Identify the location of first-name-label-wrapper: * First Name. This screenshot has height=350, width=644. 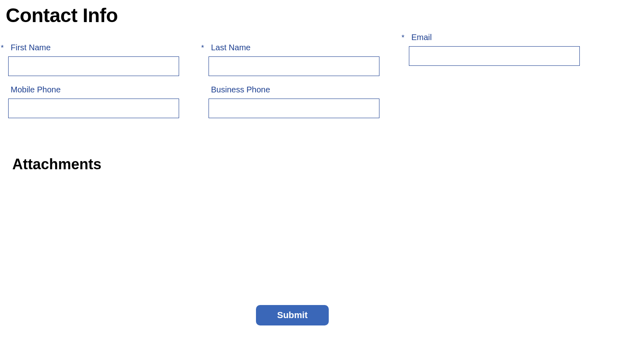
(100, 47).